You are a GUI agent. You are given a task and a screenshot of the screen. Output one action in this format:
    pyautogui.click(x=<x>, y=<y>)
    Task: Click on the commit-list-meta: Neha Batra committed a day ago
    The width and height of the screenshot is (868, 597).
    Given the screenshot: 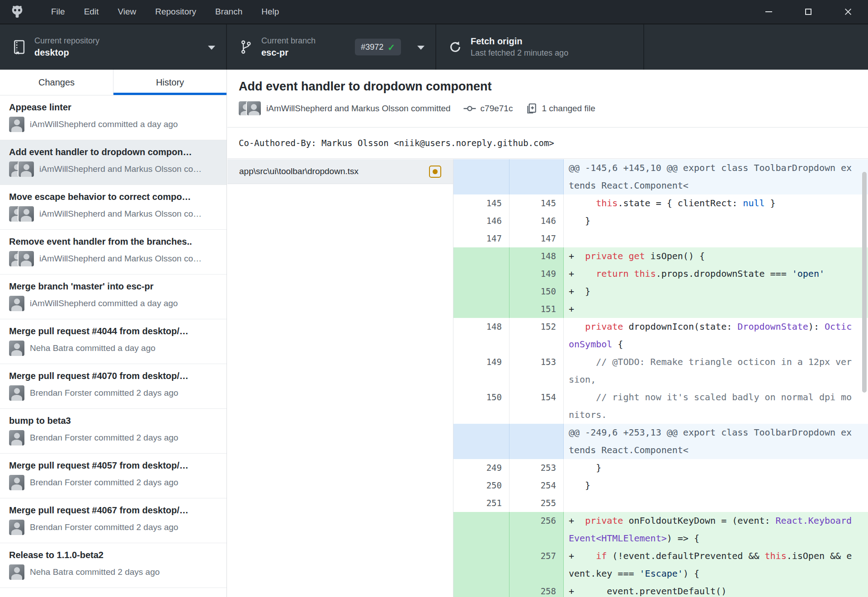 What is the action you would take?
    pyautogui.click(x=115, y=348)
    